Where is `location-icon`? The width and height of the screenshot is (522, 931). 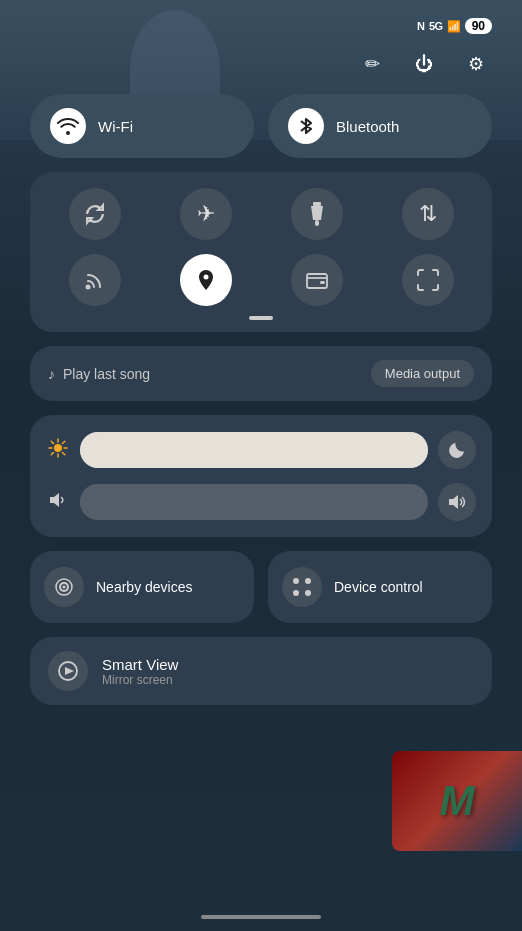 location-icon is located at coordinates (206, 280).